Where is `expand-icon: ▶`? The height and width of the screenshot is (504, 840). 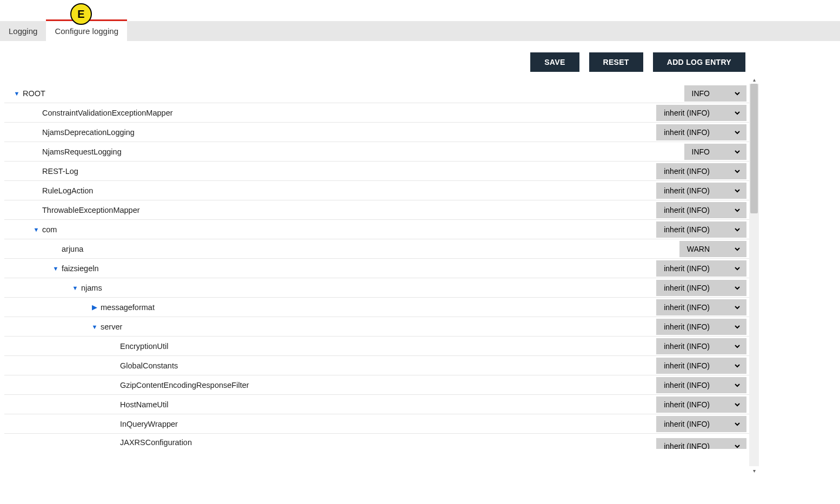 expand-icon: ▶ is located at coordinates (95, 307).